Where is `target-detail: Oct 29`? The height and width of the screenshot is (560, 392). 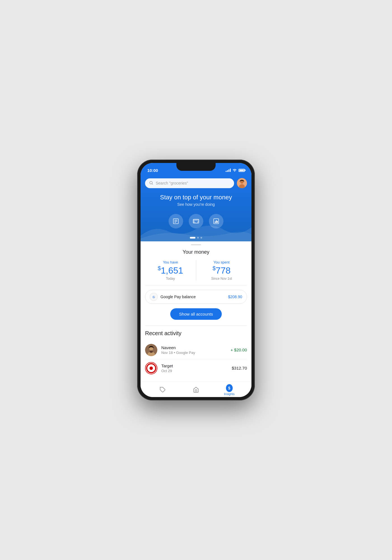
target-detail: Oct 29 is located at coordinates (195, 371).